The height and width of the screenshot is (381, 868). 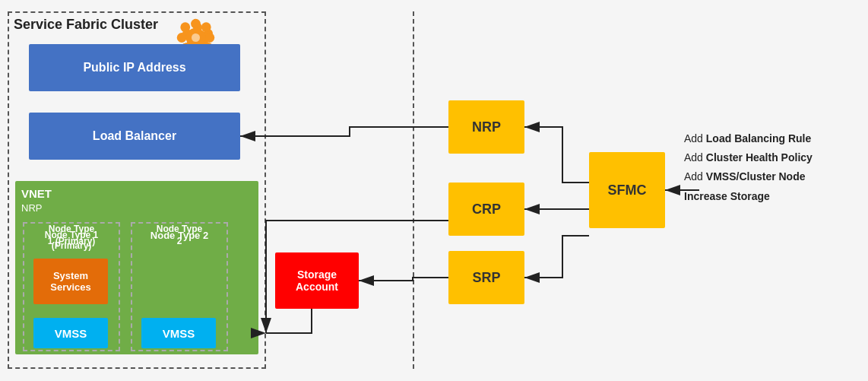 I want to click on vertical-divider, so click(x=413, y=190).